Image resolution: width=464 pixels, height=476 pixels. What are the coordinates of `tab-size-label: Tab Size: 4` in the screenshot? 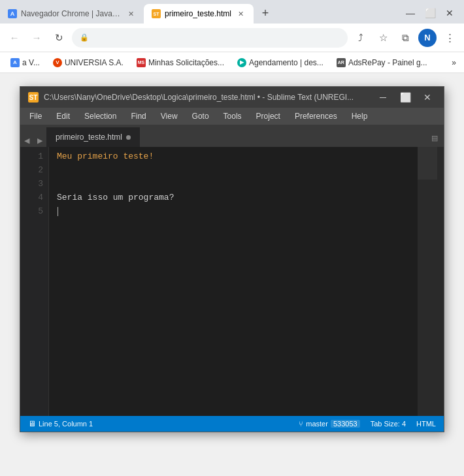 It's located at (388, 424).